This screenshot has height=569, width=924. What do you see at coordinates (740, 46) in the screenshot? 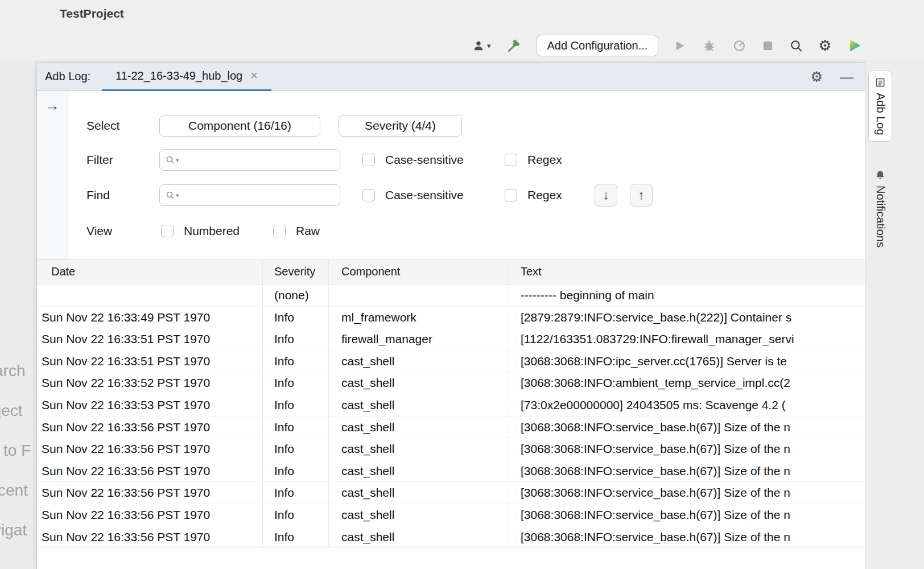
I see `profiler-button` at bounding box center [740, 46].